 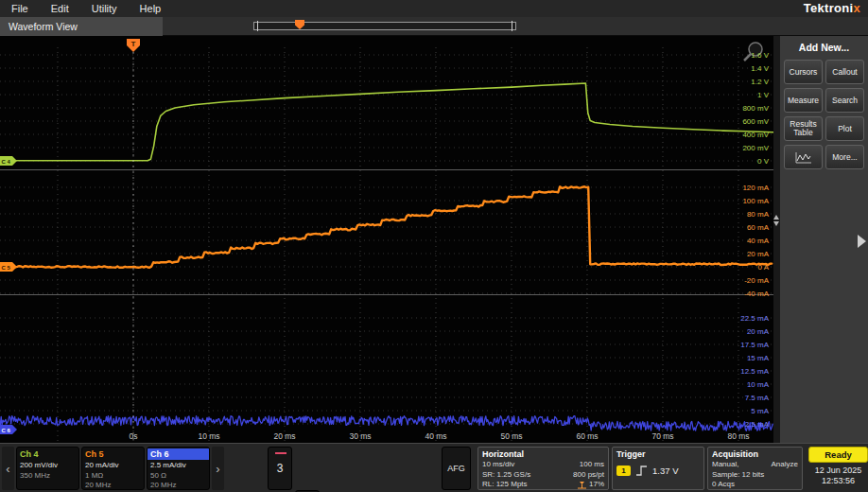 I want to click on channel-scale: 2.5 mA/div, so click(x=178, y=466).